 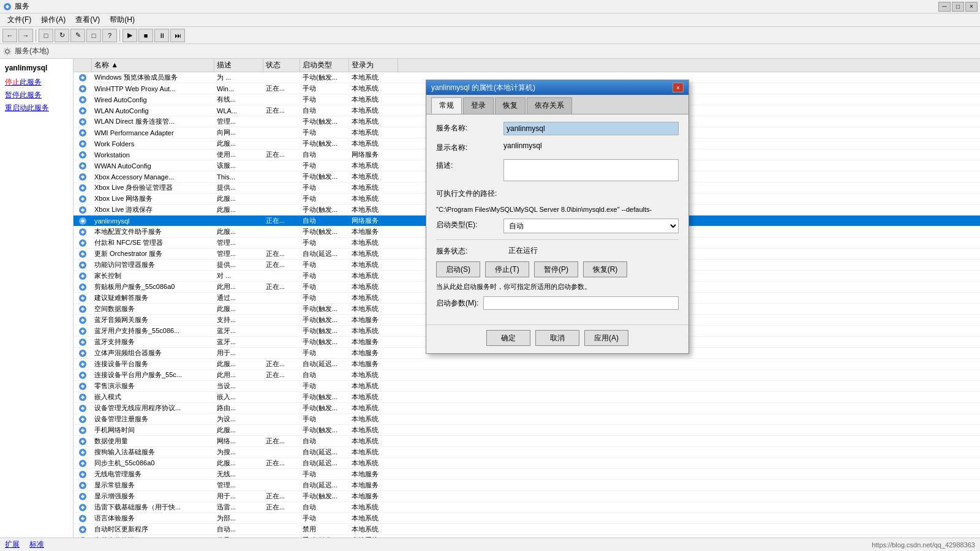 I want to click on col-status-header: 状态, so click(x=282, y=65).